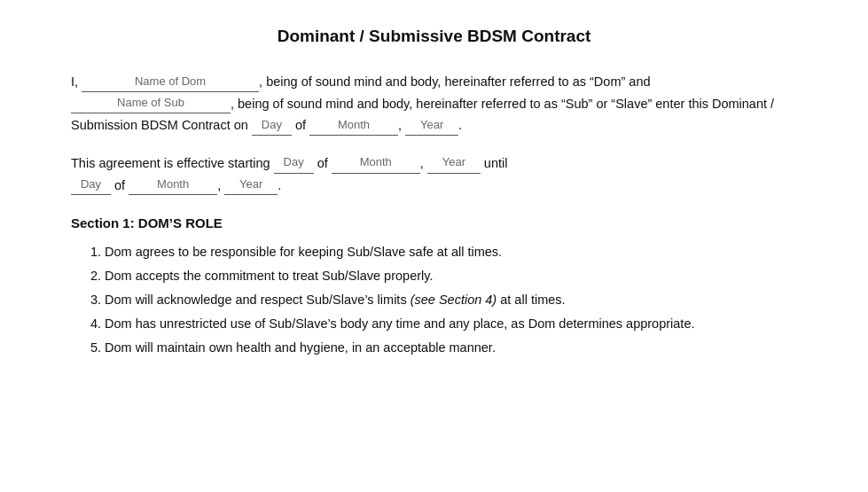 This screenshot has height=492, width=868. Describe the element at coordinates (301, 125) in the screenshot. I see `para1-of1: of` at that location.